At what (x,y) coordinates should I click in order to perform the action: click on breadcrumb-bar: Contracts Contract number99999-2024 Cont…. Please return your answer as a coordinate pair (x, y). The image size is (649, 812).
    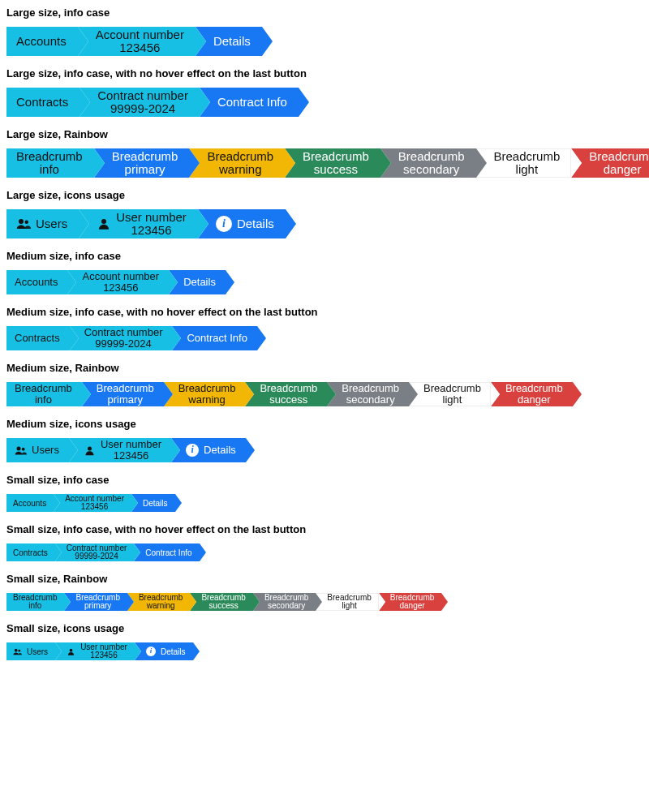
    Looking at the image, I should click on (324, 102).